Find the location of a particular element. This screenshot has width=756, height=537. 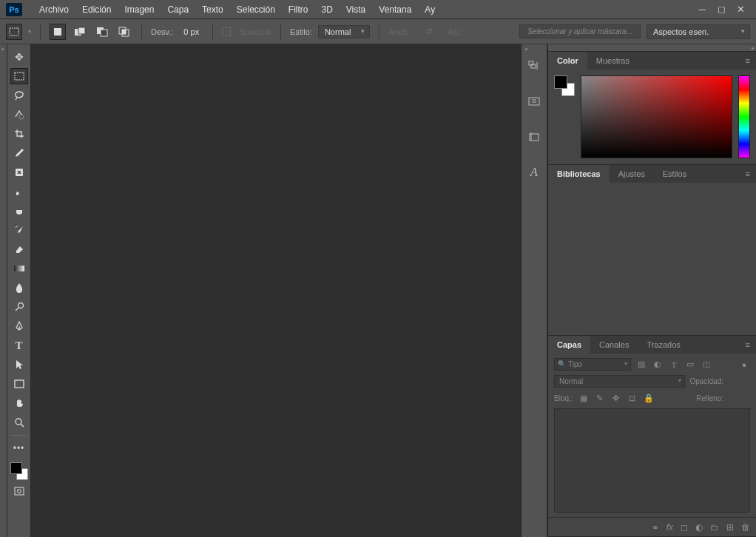

close-button: ✕ is located at coordinates (740, 10).